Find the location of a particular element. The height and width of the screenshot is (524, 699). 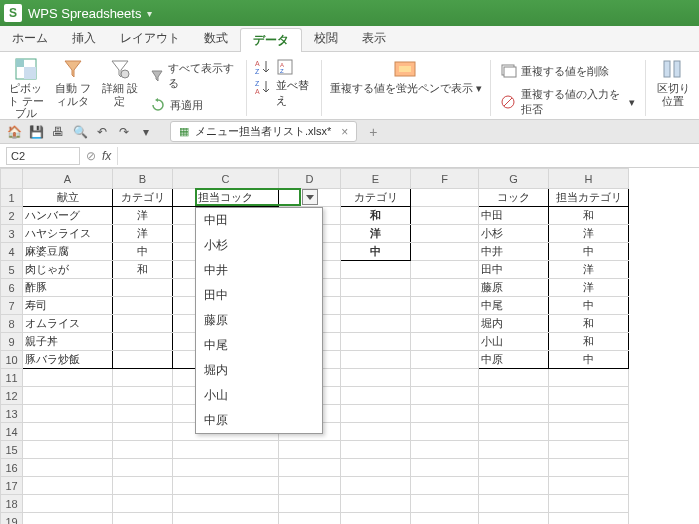

cell-E14 is located at coordinates (376, 432).